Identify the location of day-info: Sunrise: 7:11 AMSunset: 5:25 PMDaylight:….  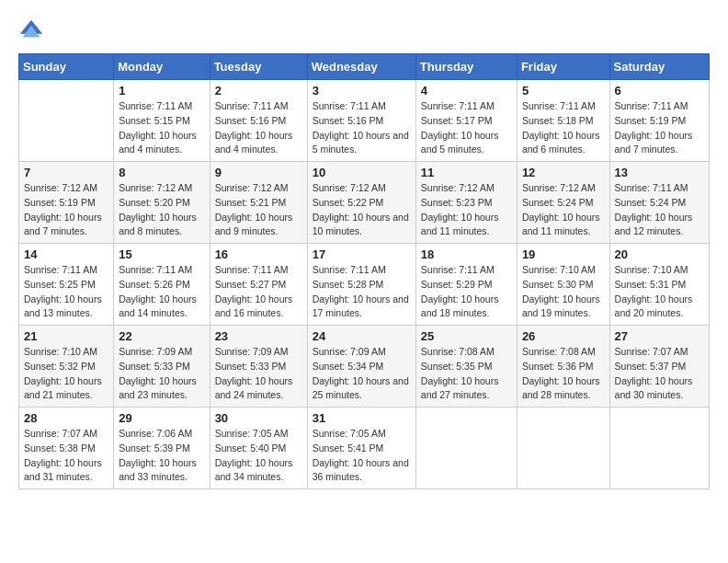
(66, 293).